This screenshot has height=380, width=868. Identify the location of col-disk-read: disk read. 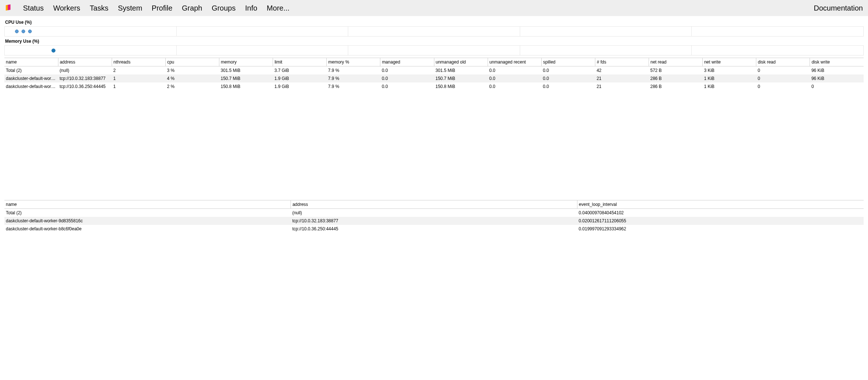
(783, 62).